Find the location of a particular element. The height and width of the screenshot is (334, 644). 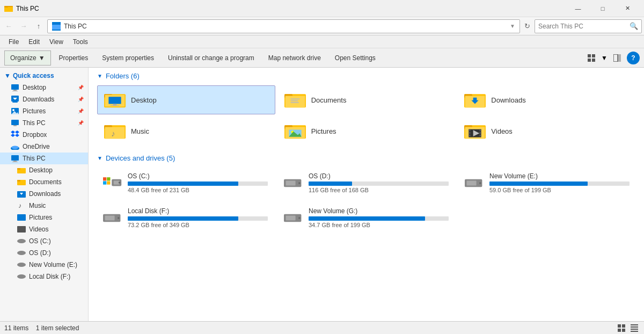

drives-section-header: ▼ Devices and drives (5) is located at coordinates (366, 158).